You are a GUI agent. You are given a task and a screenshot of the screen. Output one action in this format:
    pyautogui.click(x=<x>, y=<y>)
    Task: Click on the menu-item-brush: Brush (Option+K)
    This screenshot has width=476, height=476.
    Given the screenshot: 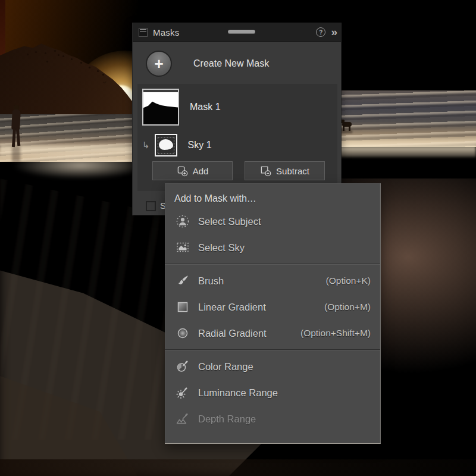 What is the action you would take?
    pyautogui.click(x=273, y=281)
    